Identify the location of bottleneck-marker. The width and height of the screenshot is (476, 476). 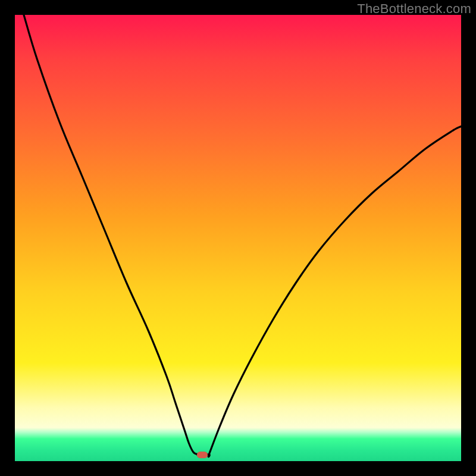
(202, 455).